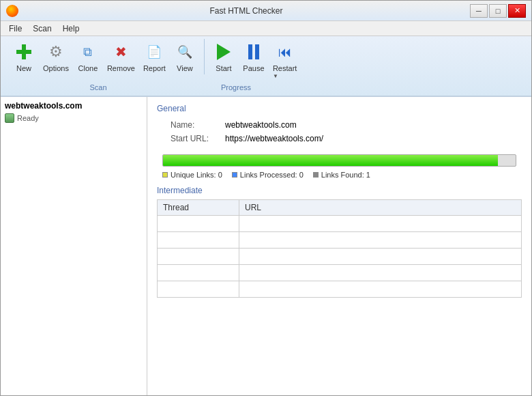 The image size is (532, 396). I want to click on remove-label: Remove, so click(121, 68).